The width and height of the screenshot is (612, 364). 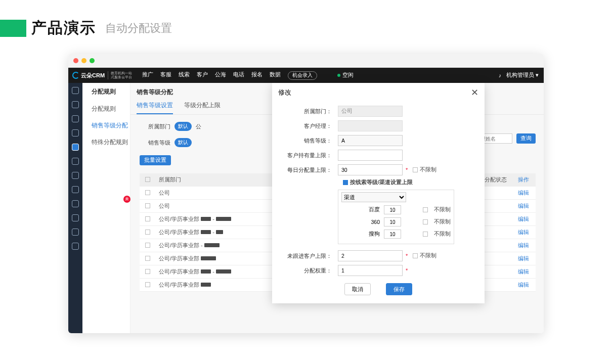 I want to click on daily-unlimited-label: 不限制, so click(x=428, y=170).